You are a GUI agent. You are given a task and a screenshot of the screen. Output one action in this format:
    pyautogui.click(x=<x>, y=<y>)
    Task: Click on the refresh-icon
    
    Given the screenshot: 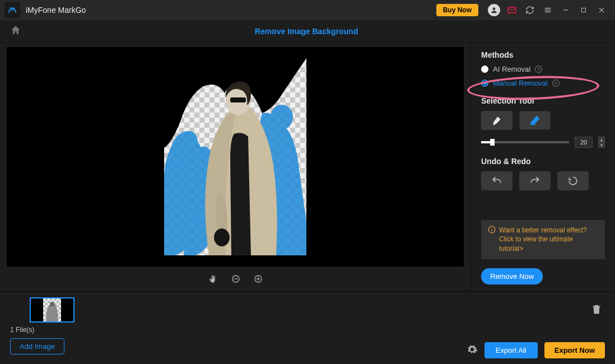 What is the action you would take?
    pyautogui.click(x=530, y=10)
    